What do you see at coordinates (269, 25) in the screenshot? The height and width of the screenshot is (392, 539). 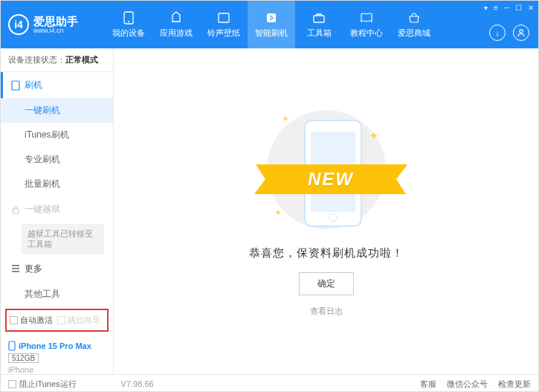 I see `app-header: i4 爱思助手 www.i4.cn 我的设备 应用游戏 铃声壁纸 智能刷机 工具…` at bounding box center [269, 25].